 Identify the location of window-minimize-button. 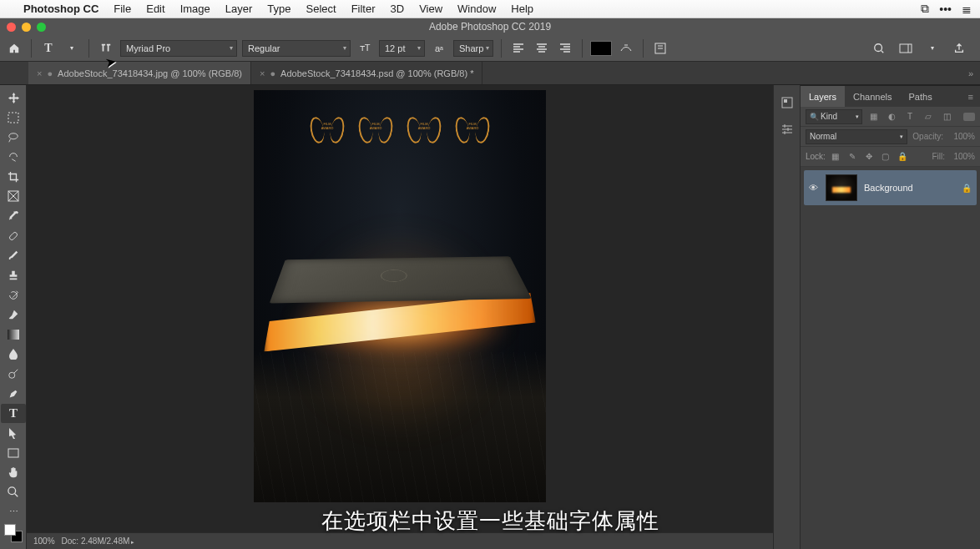
(27, 27).